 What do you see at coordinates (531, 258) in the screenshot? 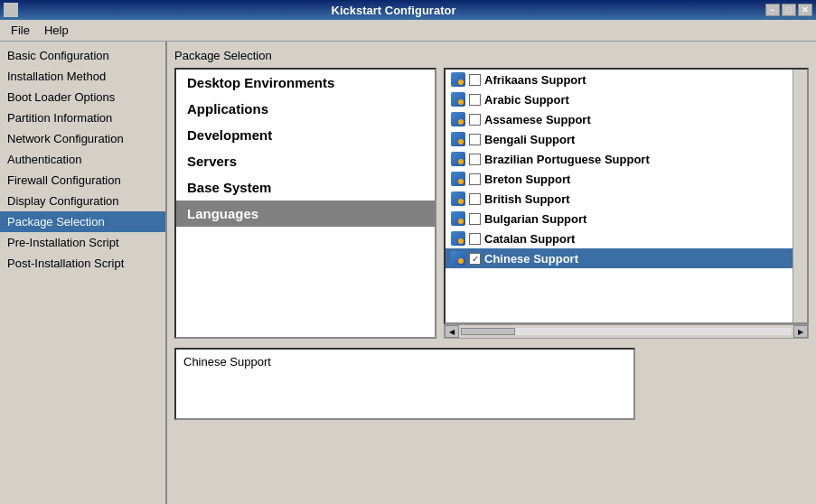
I see `package-label-9: Chinese Support` at bounding box center [531, 258].